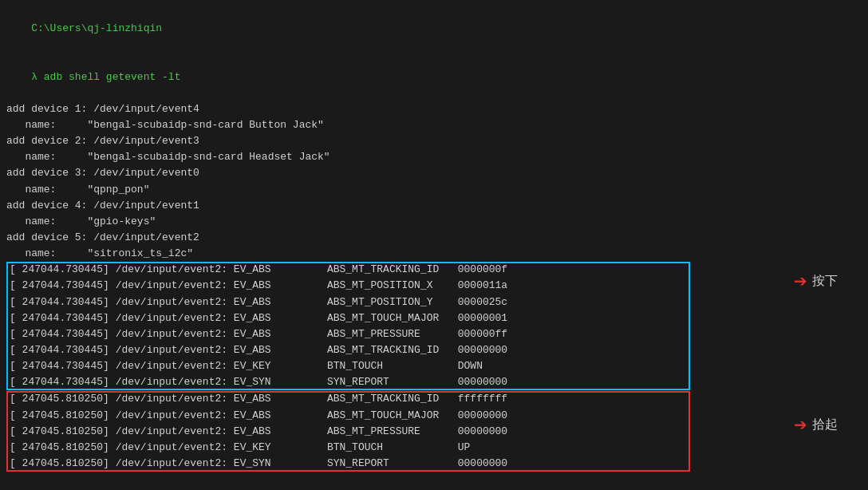 This screenshot has width=868, height=490. What do you see at coordinates (801, 281) in the screenshot?
I see `press-arrow-icon: ➔` at bounding box center [801, 281].